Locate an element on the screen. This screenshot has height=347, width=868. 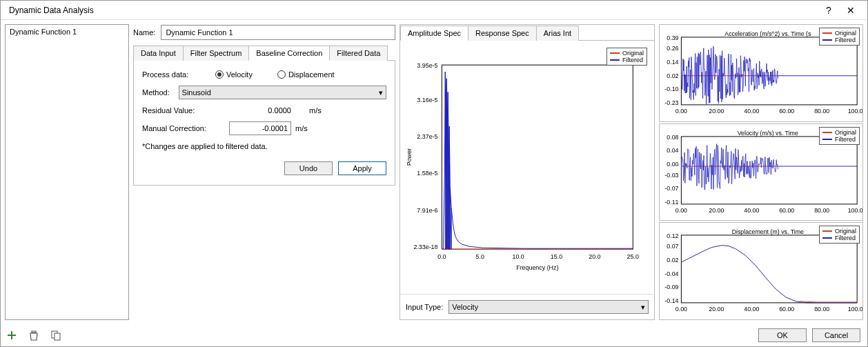
mini-chart-velocity: Original Filtered Velocity (m/s) vs. Tim… is located at coordinates (761, 172).